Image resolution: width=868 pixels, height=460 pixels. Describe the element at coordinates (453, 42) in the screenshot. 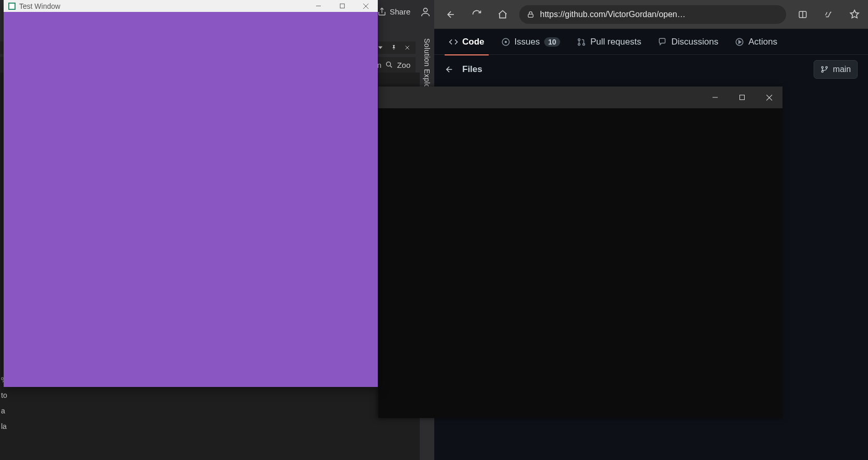

I see `code-icon` at that location.